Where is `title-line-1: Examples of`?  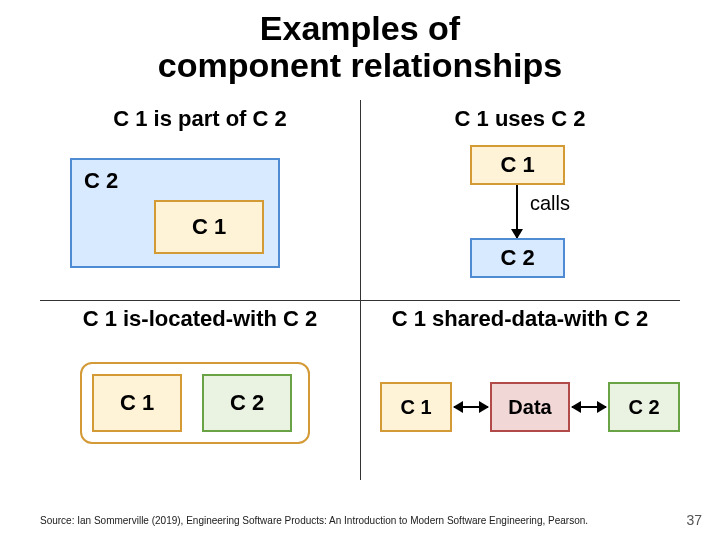
title-line-1: Examples of is located at coordinates (360, 28).